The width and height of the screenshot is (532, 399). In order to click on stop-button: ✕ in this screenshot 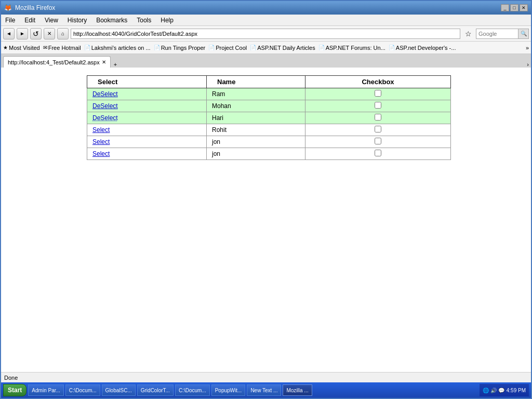, I will do `click(49, 34)`.